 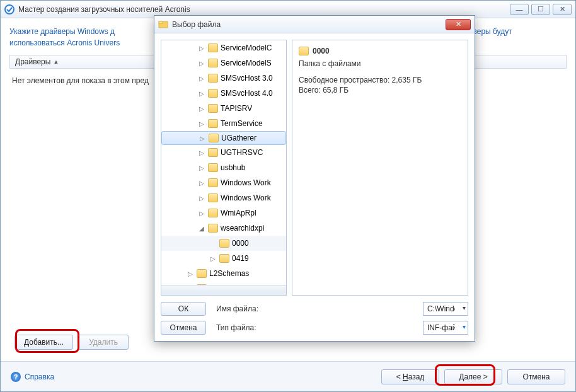 I want to click on tree-item: ▷TAPISRV, so click(x=224, y=108).